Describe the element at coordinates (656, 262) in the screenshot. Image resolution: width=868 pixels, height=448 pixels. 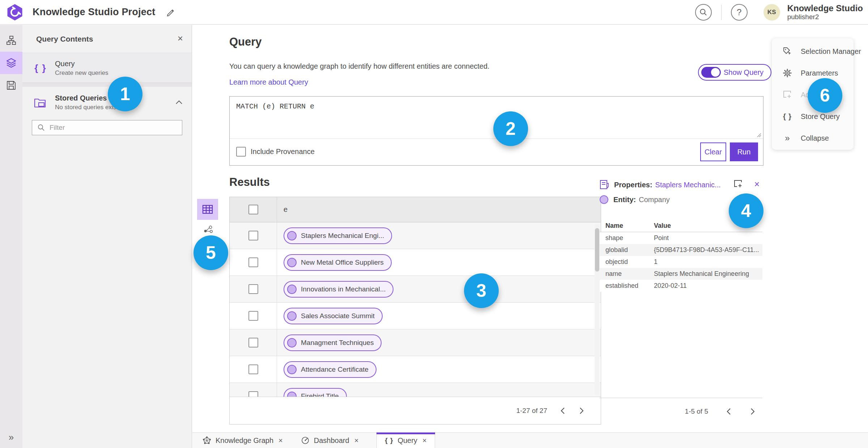
I see `property-value: 1` at that location.